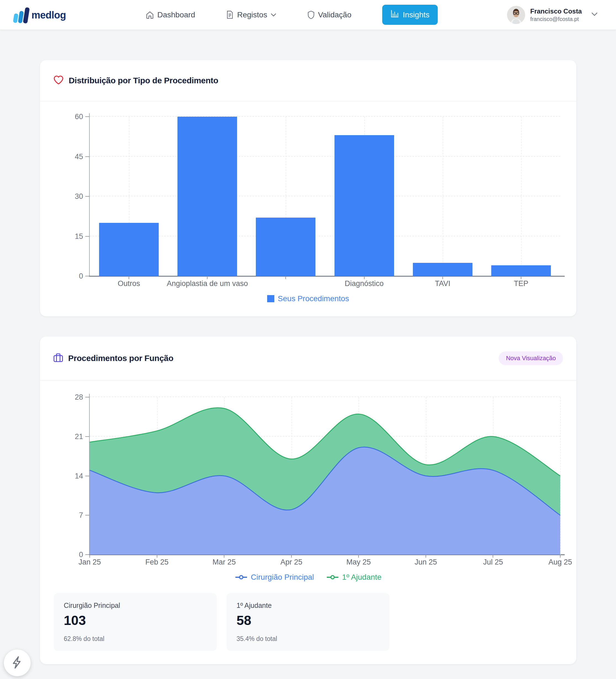 Image resolution: width=616 pixels, height=679 pixels. I want to click on heart-icon, so click(59, 80).